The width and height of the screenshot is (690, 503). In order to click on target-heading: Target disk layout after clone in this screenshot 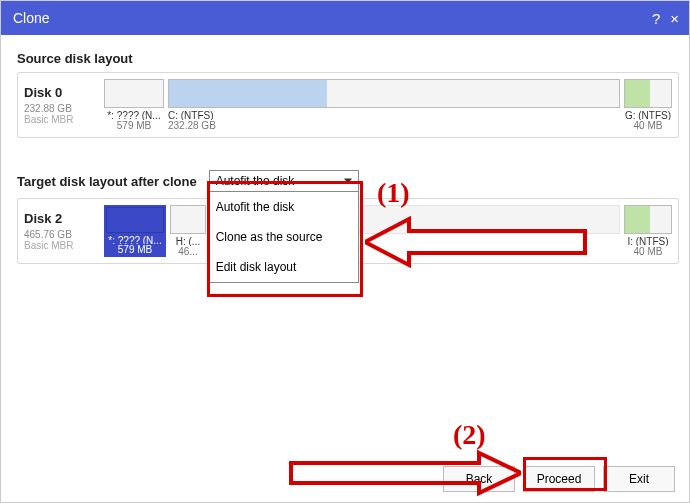, I will do `click(107, 182)`.